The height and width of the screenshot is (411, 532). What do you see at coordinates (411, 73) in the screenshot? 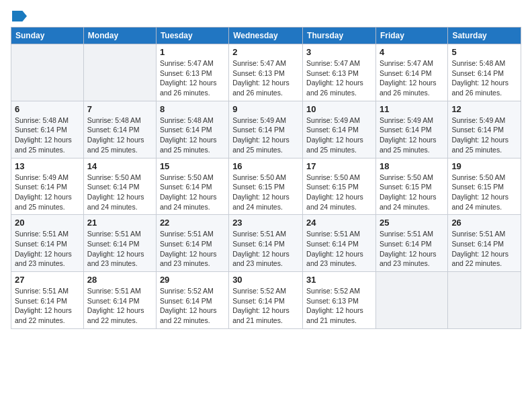
I see `day-cell: 4Sunrise: 5:47 AMSunset: 6:14 PMDaylight…` at bounding box center [411, 73].